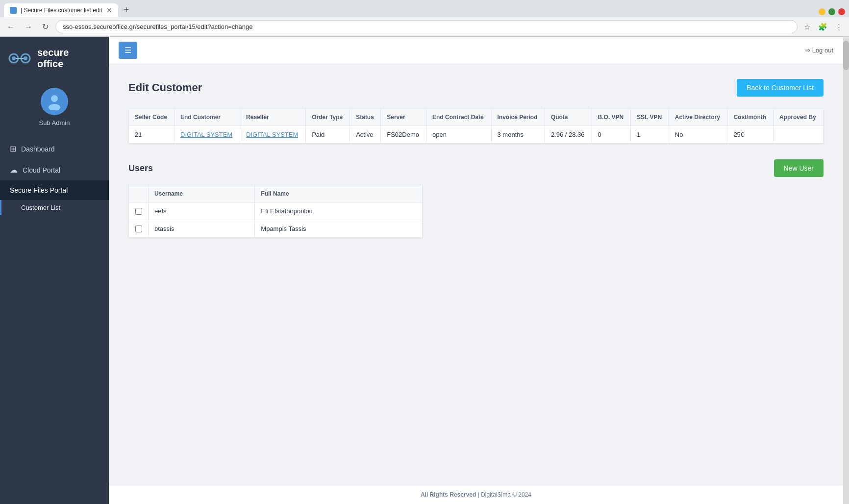 This screenshot has height=504, width=849. What do you see at coordinates (750, 118) in the screenshot?
I see `col-cost-month: Cost/month` at bounding box center [750, 118].